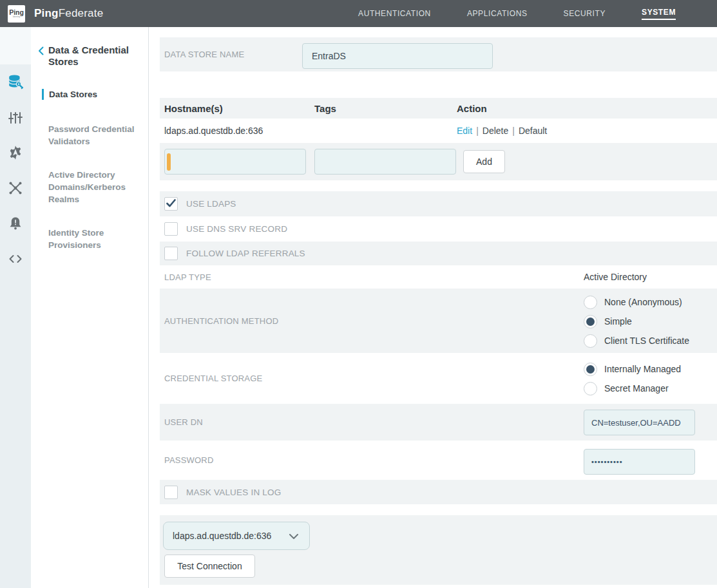 The height and width of the screenshot is (588, 717). I want to click on password-label: PASSWORD, so click(189, 460).